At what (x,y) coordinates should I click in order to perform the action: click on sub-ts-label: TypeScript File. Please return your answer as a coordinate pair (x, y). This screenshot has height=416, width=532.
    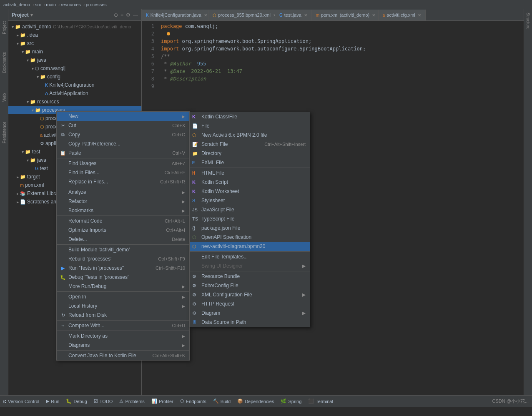
    Looking at the image, I should click on (253, 219).